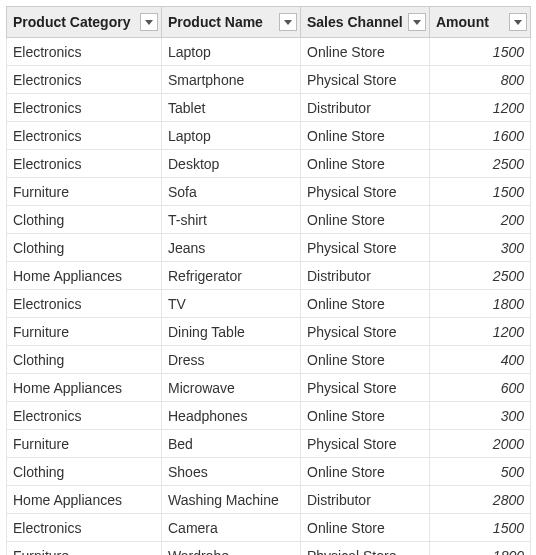 This screenshot has width=536, height=555. Describe the element at coordinates (269, 80) in the screenshot. I see `table-row: ElectronicsSmartphonePhysical Store800` at that location.